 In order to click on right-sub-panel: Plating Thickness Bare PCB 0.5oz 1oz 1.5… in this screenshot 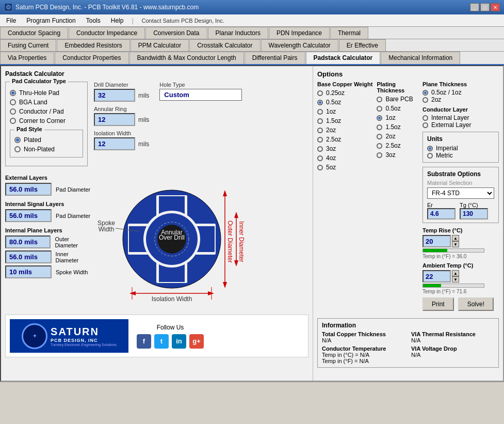, I will do `click(437, 198)`.